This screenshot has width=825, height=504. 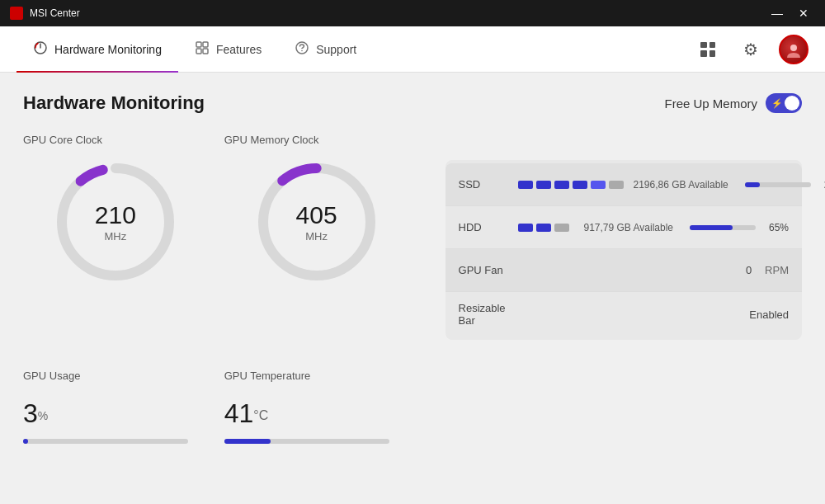 I want to click on bottom-right-empty, so click(x=614, y=418).